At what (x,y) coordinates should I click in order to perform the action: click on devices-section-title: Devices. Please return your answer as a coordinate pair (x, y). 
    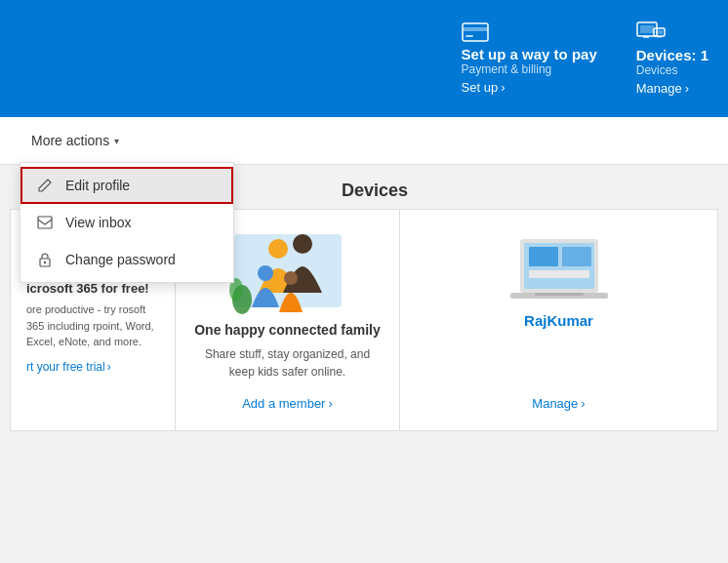
    Looking at the image, I should click on (375, 190).